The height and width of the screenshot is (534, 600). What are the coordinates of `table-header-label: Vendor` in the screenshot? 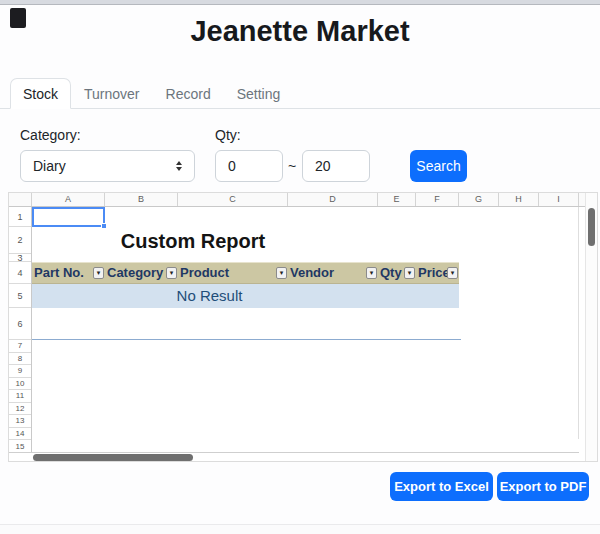 It's located at (312, 272).